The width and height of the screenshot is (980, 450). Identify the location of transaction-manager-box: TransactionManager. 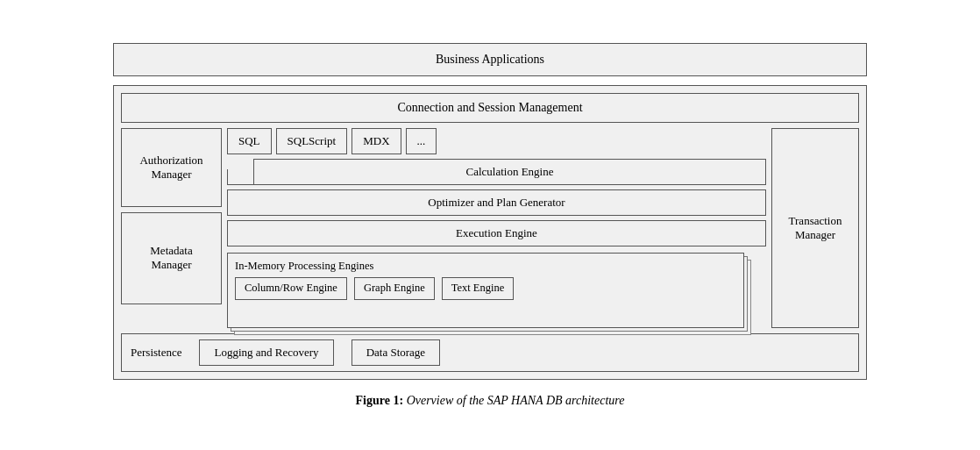
(815, 228).